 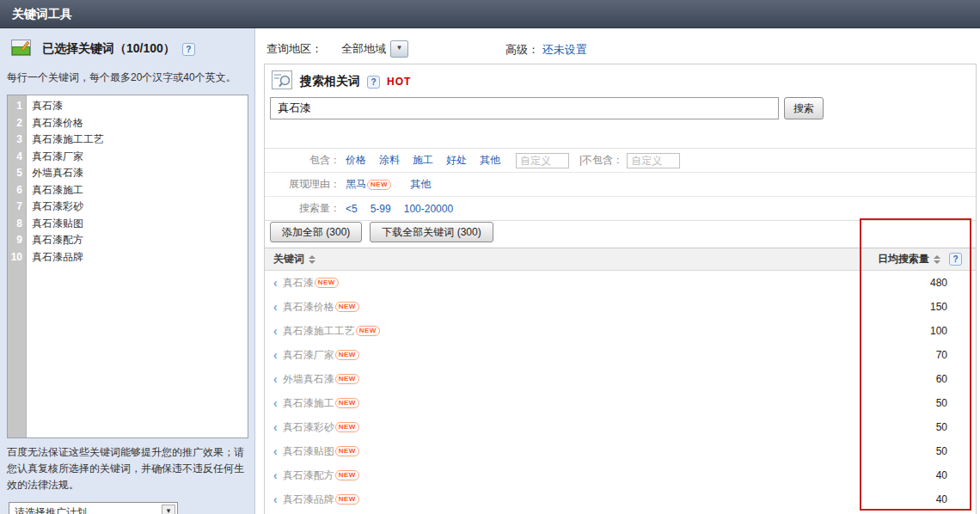 What do you see at coordinates (58, 124) in the screenshot?
I see `selected-keyword: 真石漆价格` at bounding box center [58, 124].